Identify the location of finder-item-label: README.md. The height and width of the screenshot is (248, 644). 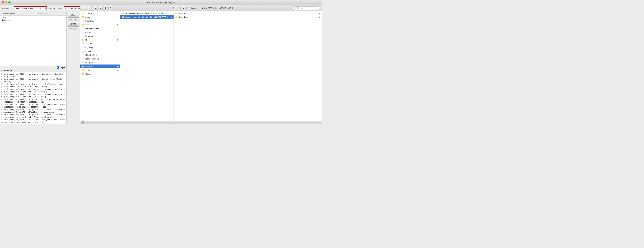
(102, 55).